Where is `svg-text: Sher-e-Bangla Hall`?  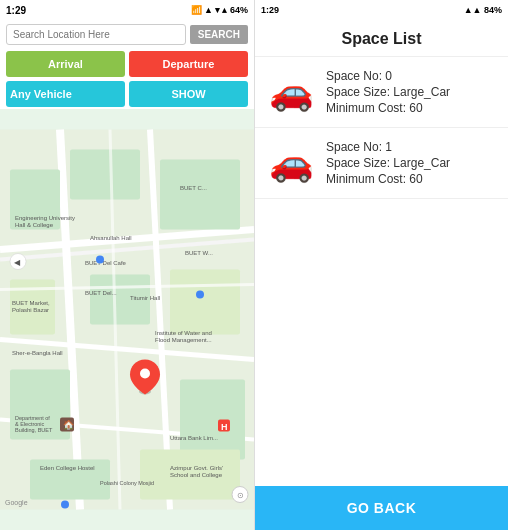 svg-text: Sher-e-Bangla Hall is located at coordinates (38, 353).